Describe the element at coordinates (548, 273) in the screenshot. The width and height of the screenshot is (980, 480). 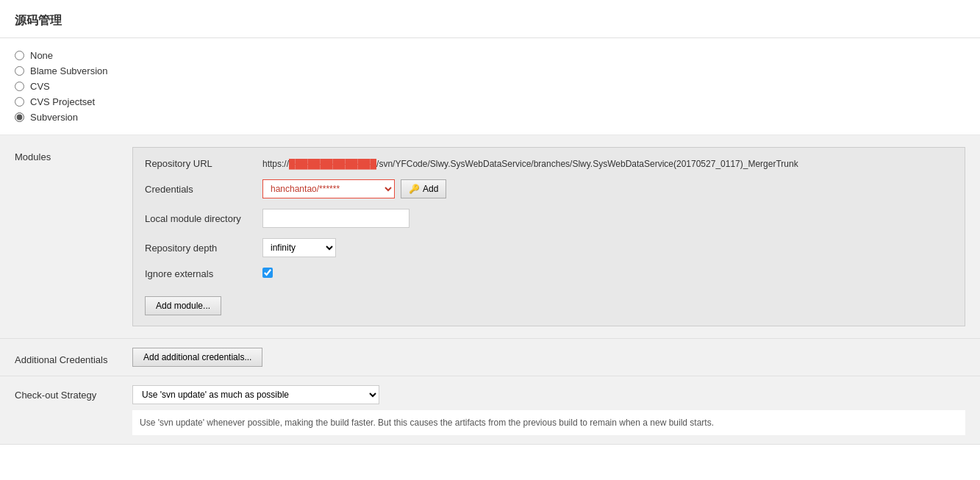
I see `ignore-externals-row: Ignore externals` at that location.